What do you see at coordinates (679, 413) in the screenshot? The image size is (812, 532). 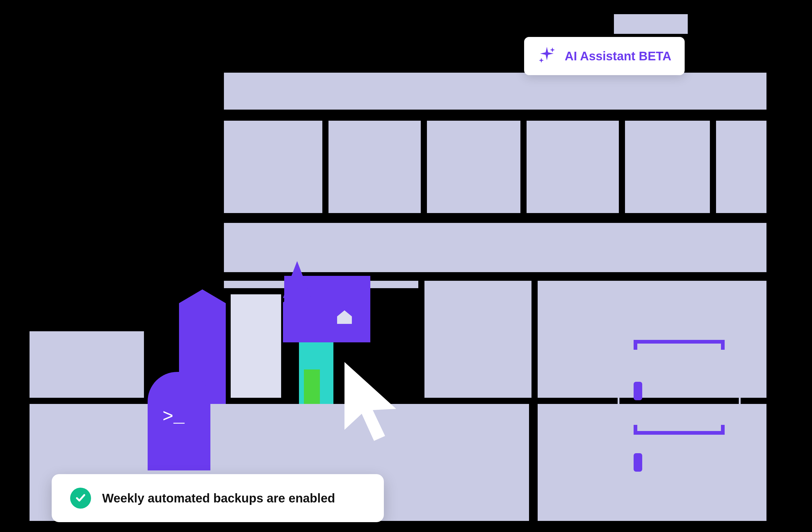 I see `server-rack-outline` at bounding box center [679, 413].